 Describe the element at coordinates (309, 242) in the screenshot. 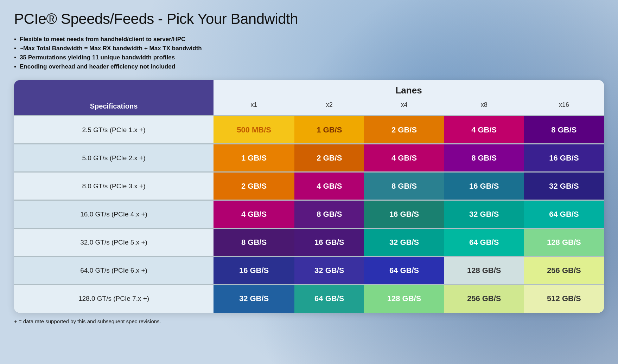

I see `table-row: 32.0 GT/s (PCIe 5.x +)8 GB/S16 GB/S32 GB…` at that location.